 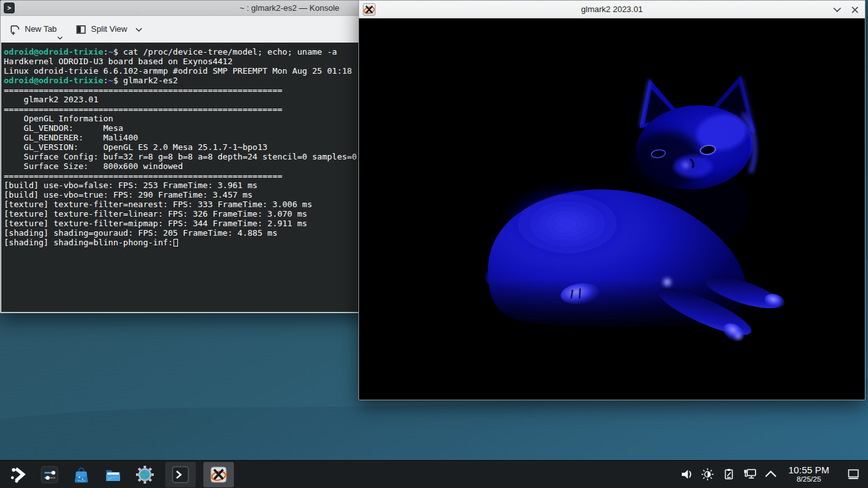 What do you see at coordinates (178, 71) in the screenshot?
I see `terminal-text: Linux odroid-trixie 6.6.102-armmp #odroi…` at bounding box center [178, 71].